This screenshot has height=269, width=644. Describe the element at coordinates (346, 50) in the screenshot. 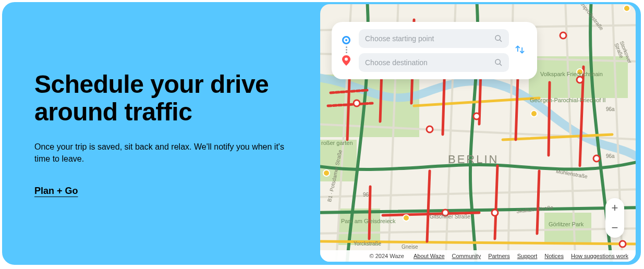

I see `route-connector-dots` at that location.